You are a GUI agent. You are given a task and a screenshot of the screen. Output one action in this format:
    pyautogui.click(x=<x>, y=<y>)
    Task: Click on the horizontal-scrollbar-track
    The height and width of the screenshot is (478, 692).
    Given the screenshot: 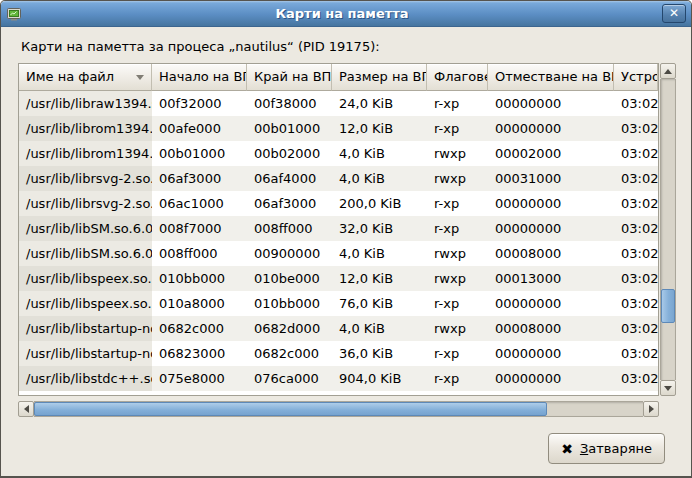 What is the action you would take?
    pyautogui.click(x=338, y=409)
    